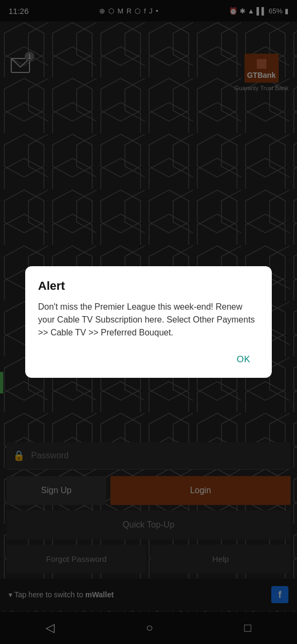 The width and height of the screenshot is (297, 644). I want to click on alert-dialog: Alert Don't miss the Premier League this…, so click(148, 322).